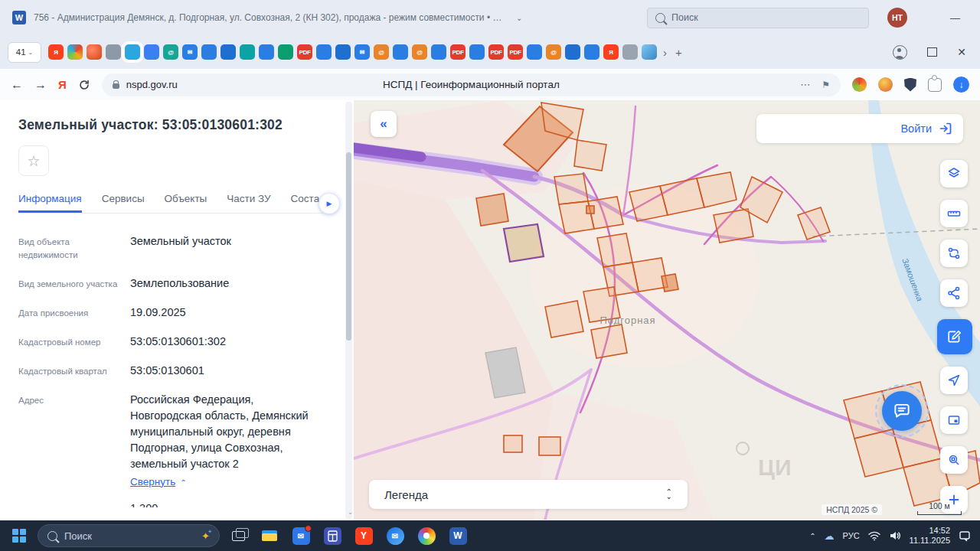  What do you see at coordinates (84, 85) in the screenshot?
I see `reload-icon` at bounding box center [84, 85].